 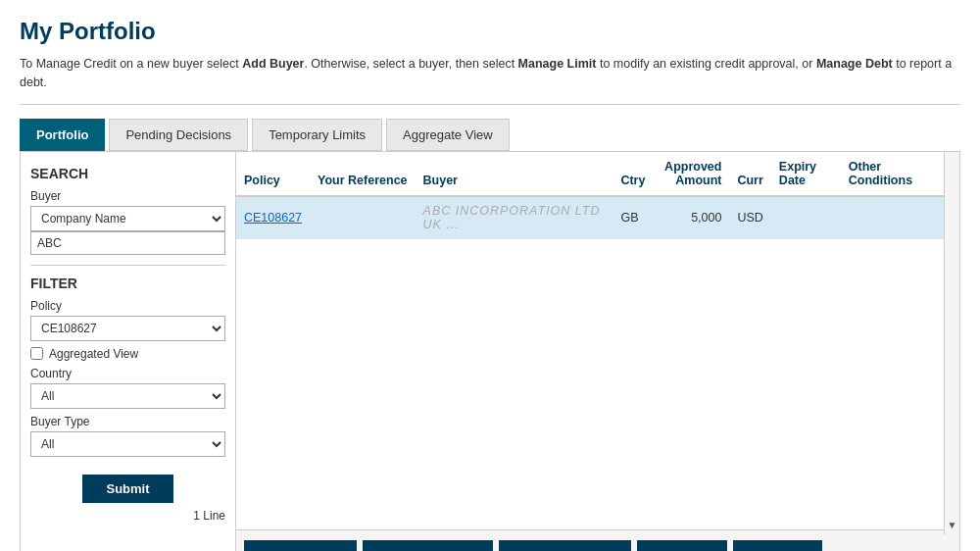 I want to click on policy-filter-select: CE108627 All, so click(x=127, y=328).